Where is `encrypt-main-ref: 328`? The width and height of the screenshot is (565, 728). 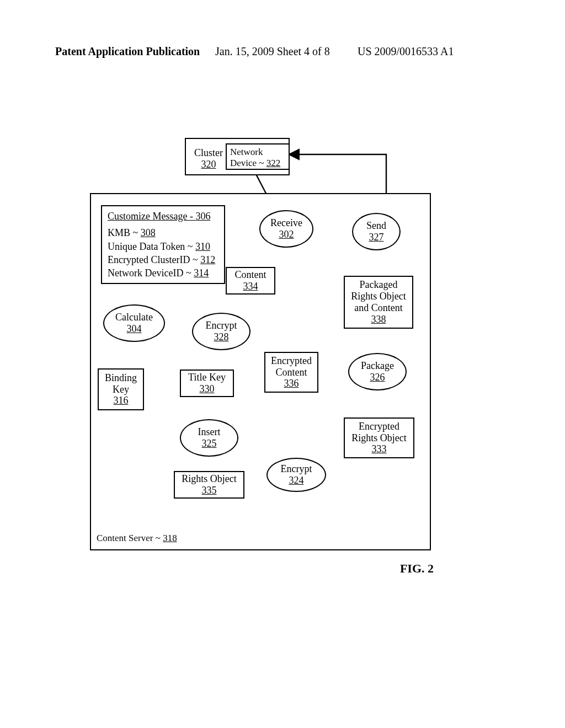
encrypt-main-ref: 328 is located at coordinates (222, 338).